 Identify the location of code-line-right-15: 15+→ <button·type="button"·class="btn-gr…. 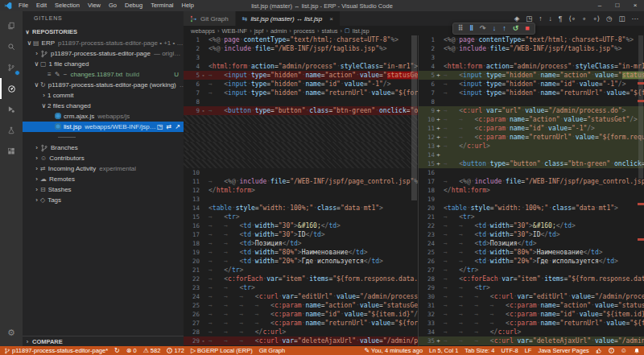
(531, 164).